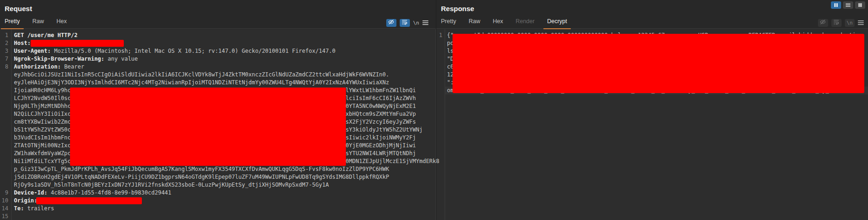 The image size is (868, 220). What do you see at coordinates (218, 67) in the screenshot?
I see `code-row: 8Authorization: Bearer` at bounding box center [218, 67].